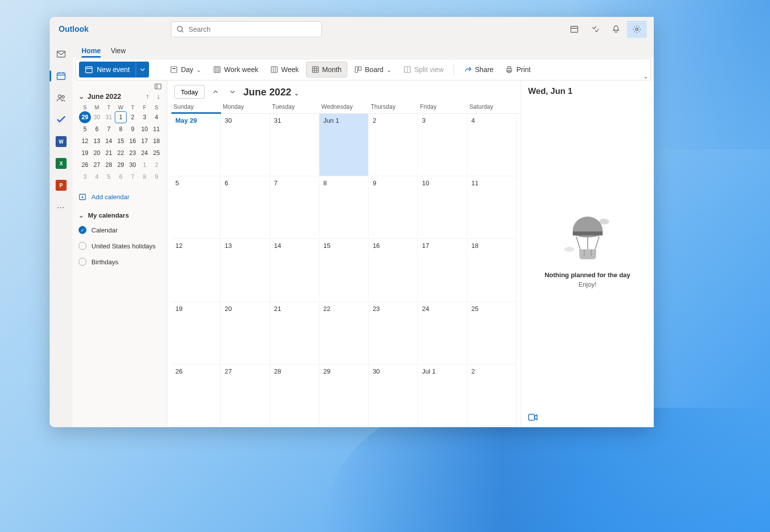 The height and width of the screenshot is (532, 770). Describe the element at coordinates (158, 96) in the screenshot. I see `mini-cal-next: ↓` at that location.